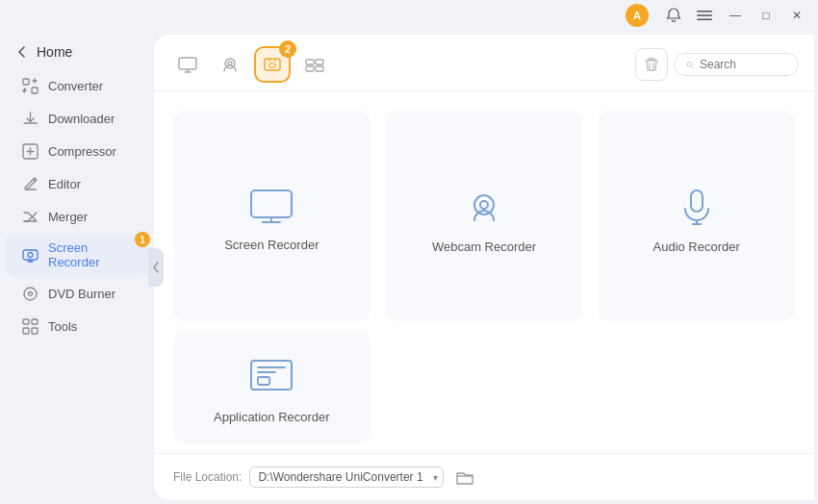  Describe the element at coordinates (156, 267) in the screenshot. I see `sidebar-collapse-button` at that location.